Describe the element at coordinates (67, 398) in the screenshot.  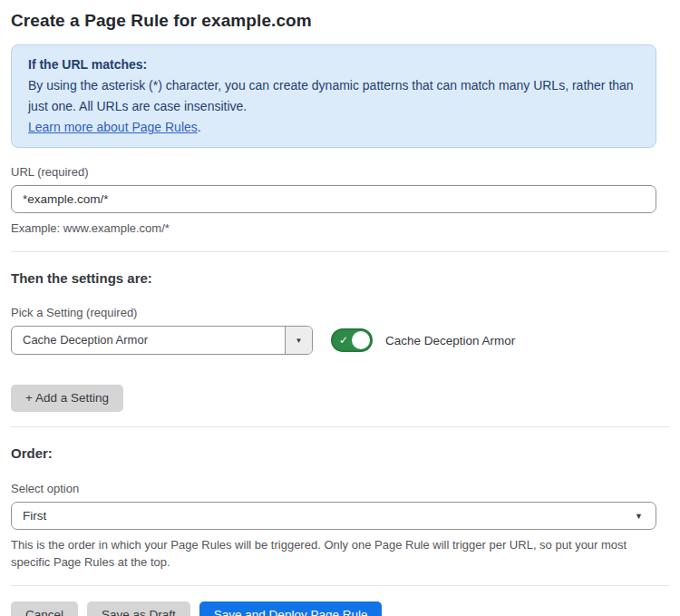
I see `add-setting-button: + Add a Setting` at that location.